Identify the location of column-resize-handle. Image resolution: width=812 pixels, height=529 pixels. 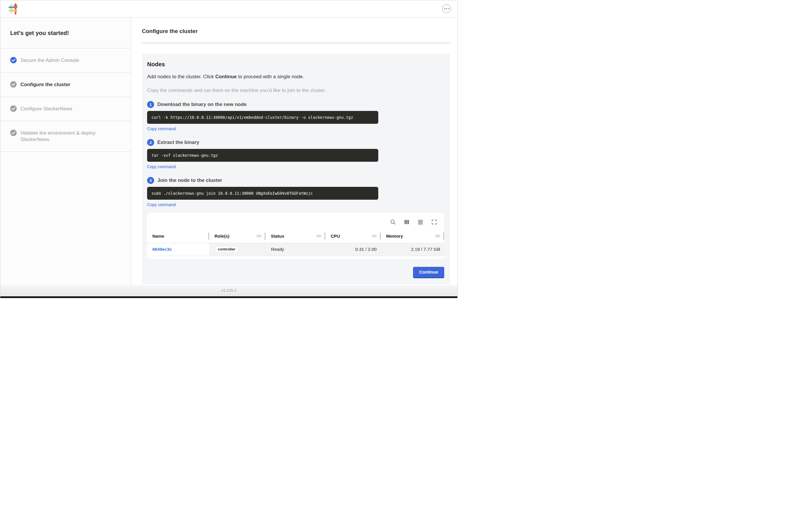
(444, 236).